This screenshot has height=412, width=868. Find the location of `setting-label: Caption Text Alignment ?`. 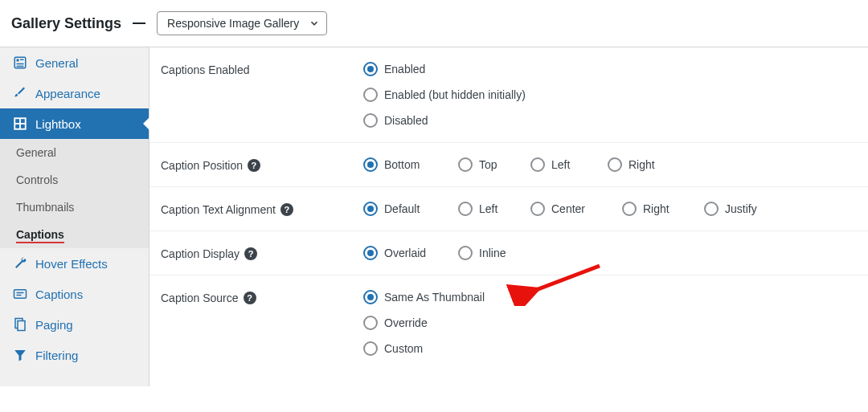

setting-label: Caption Text Alignment ? is located at coordinates (262, 209).